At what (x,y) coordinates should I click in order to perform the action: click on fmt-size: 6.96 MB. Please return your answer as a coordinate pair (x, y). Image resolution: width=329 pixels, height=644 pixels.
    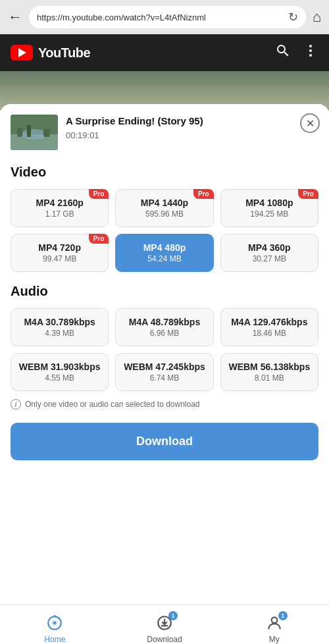
    Looking at the image, I should click on (164, 333).